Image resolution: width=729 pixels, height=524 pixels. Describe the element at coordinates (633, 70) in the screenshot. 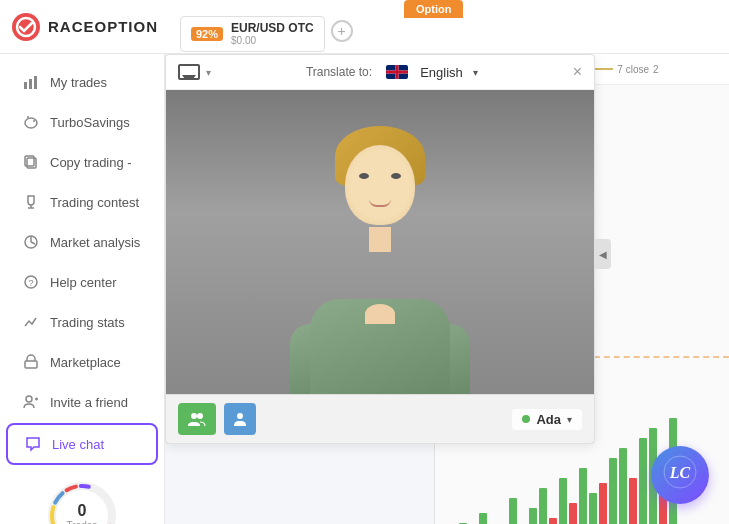

I see `close-label: 7 close` at that location.